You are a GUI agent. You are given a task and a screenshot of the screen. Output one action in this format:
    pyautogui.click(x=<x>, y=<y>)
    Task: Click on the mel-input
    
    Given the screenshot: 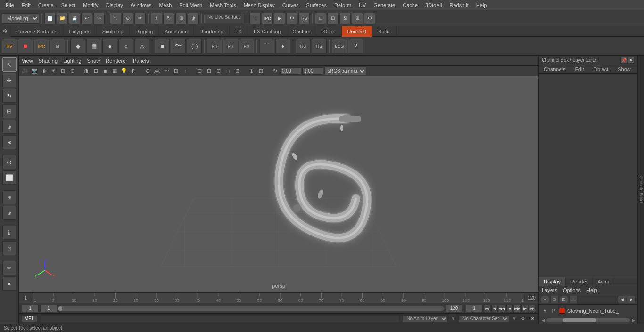 What is the action you would take?
    pyautogui.click(x=220, y=319)
    